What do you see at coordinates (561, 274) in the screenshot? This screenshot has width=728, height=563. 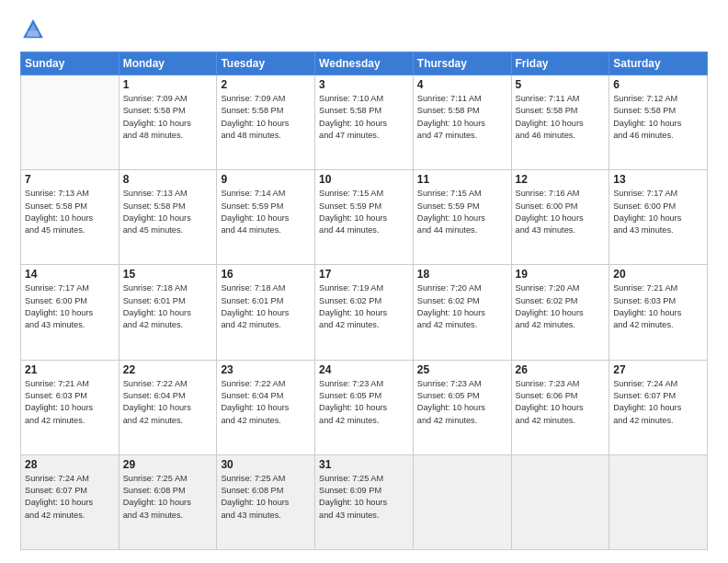 I see `day-number: 19` at bounding box center [561, 274].